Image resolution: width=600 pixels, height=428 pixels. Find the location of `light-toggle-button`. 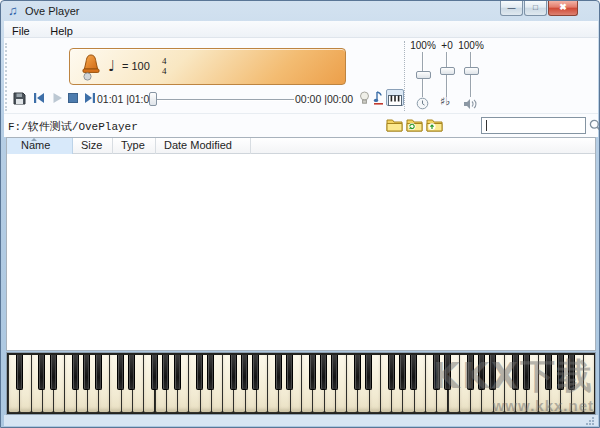

light-toggle-button is located at coordinates (364, 98).